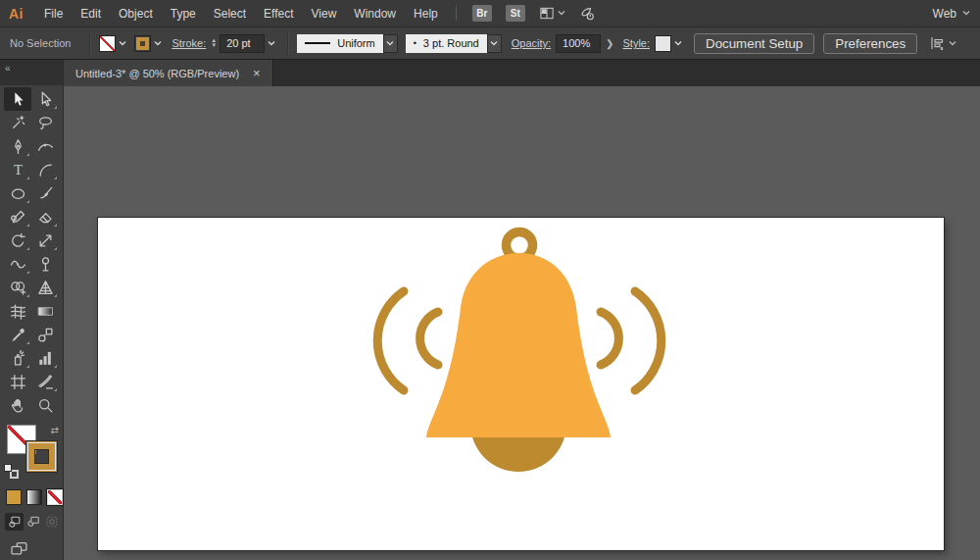 Image resolution: width=980 pixels, height=560 pixels. Describe the element at coordinates (515, 14) in the screenshot. I see `stock-button: St` at that location.